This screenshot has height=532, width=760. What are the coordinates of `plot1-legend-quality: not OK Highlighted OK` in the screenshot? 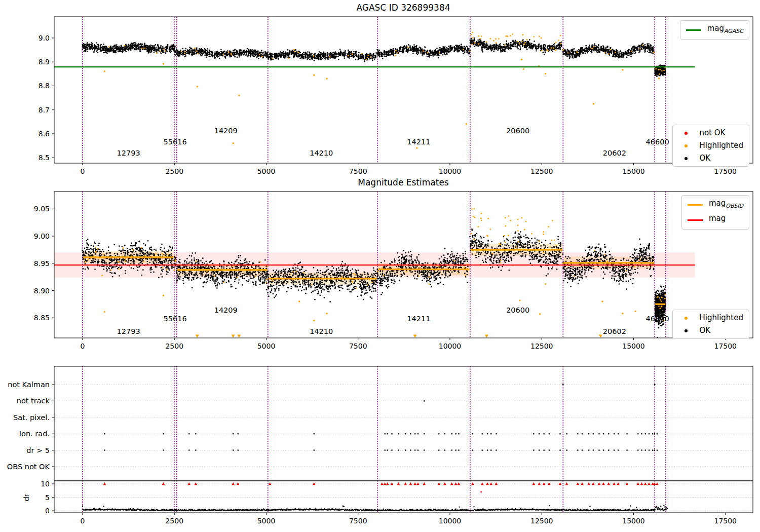 It's located at (711, 146).